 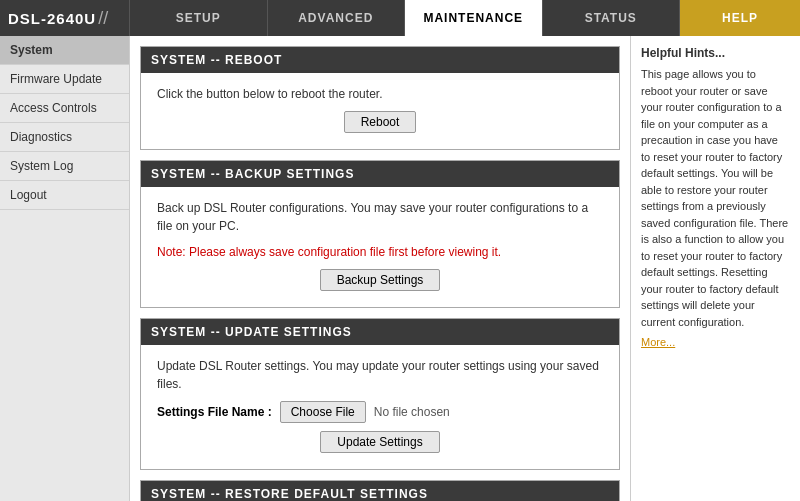 I want to click on logo-area: DSL-2640U //, so click(x=65, y=18).